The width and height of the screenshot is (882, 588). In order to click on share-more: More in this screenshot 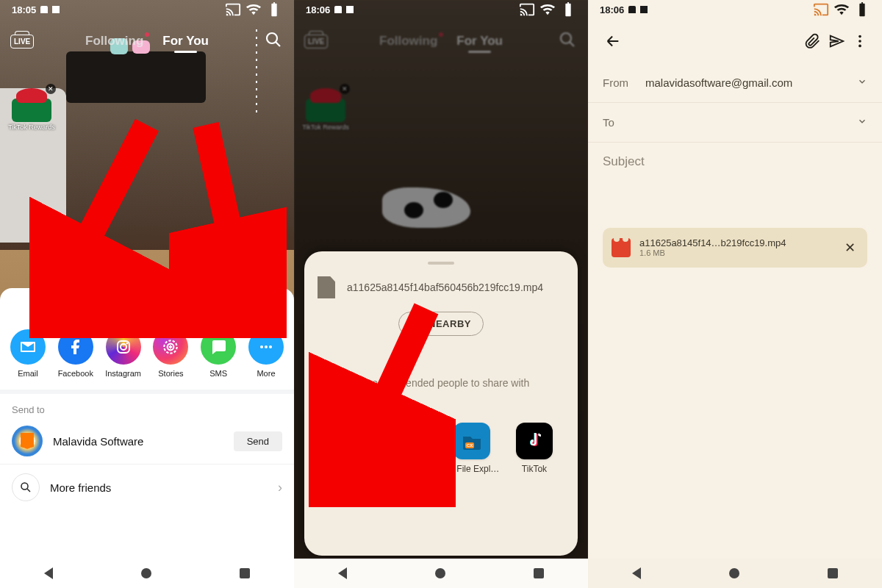, I will do `click(266, 354)`.